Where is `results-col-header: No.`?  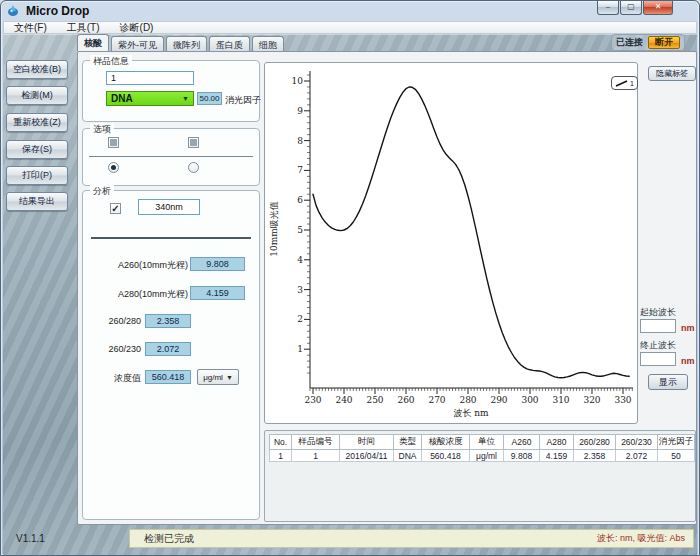 results-col-header: No. is located at coordinates (281, 442).